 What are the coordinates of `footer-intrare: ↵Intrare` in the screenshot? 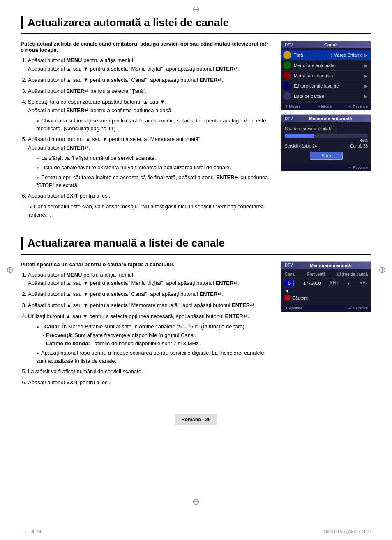 It's located at (325, 106).